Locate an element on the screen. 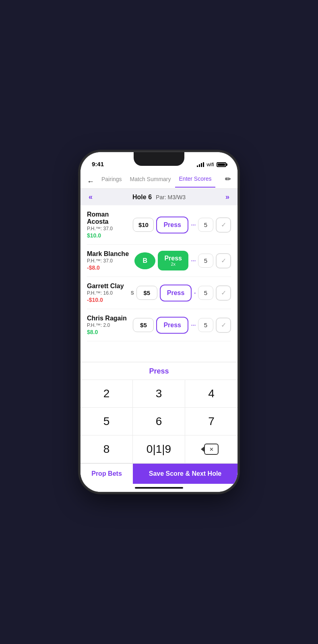 This screenshot has height=644, width=318. player-controls: B Press 2x ··· 5 ✓ is located at coordinates (183, 261).